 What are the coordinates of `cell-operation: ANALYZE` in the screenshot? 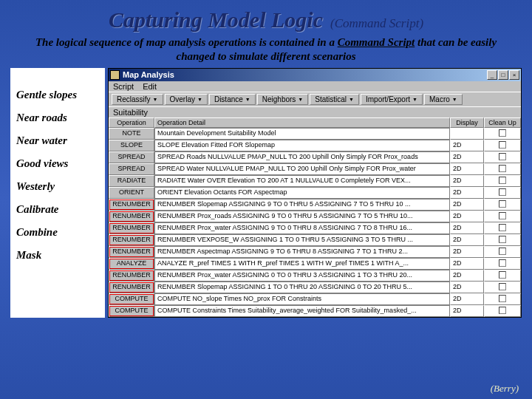 It's located at (132, 264).